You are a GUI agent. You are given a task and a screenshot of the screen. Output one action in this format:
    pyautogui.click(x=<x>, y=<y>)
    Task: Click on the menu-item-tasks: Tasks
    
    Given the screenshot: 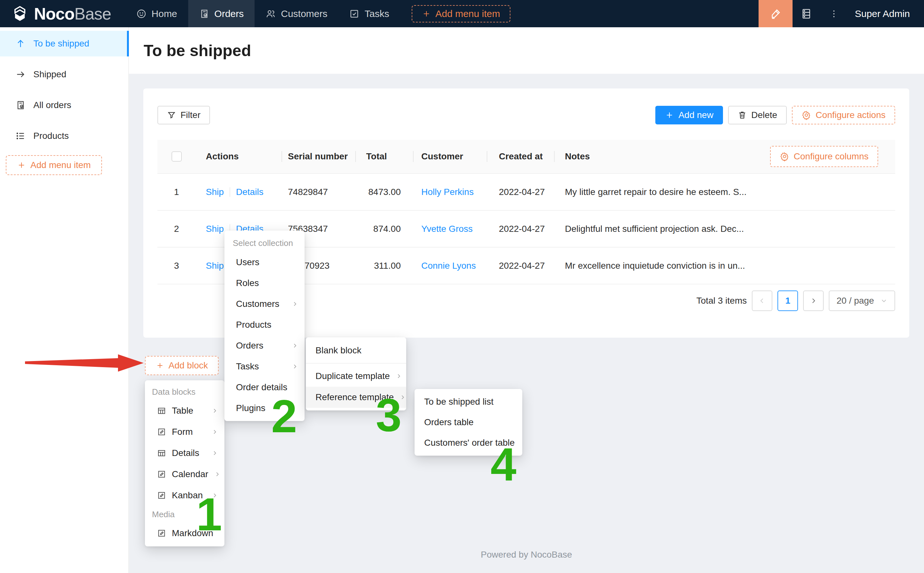 What is the action you would take?
    pyautogui.click(x=264, y=366)
    